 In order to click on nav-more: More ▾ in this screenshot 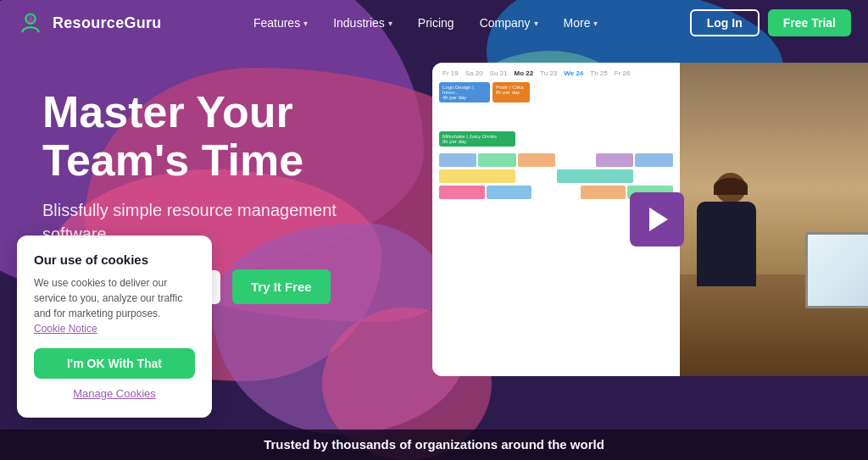, I will do `click(581, 23)`.